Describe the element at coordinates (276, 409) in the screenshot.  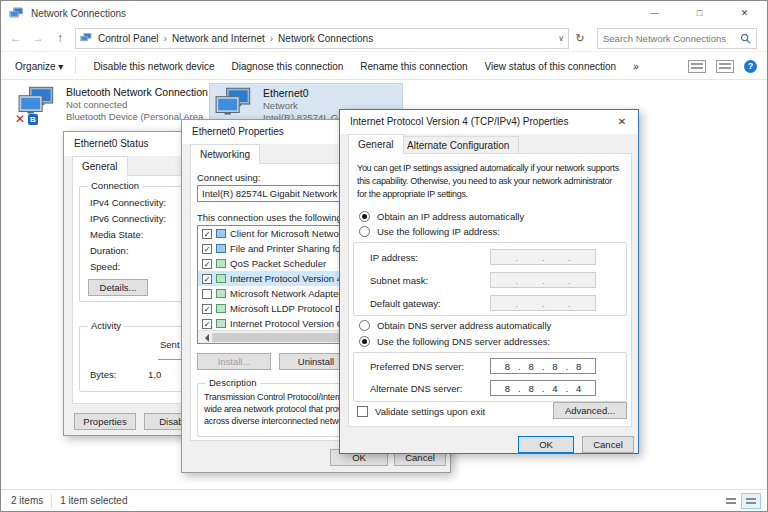
I see `description-line: wide area network protocol that provid` at that location.